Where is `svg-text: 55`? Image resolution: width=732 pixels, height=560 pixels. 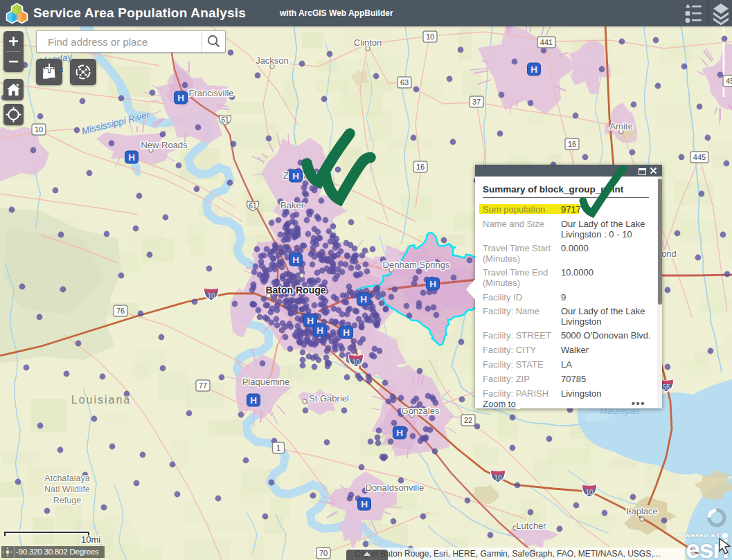 svg-text: 55 is located at coordinates (666, 388).